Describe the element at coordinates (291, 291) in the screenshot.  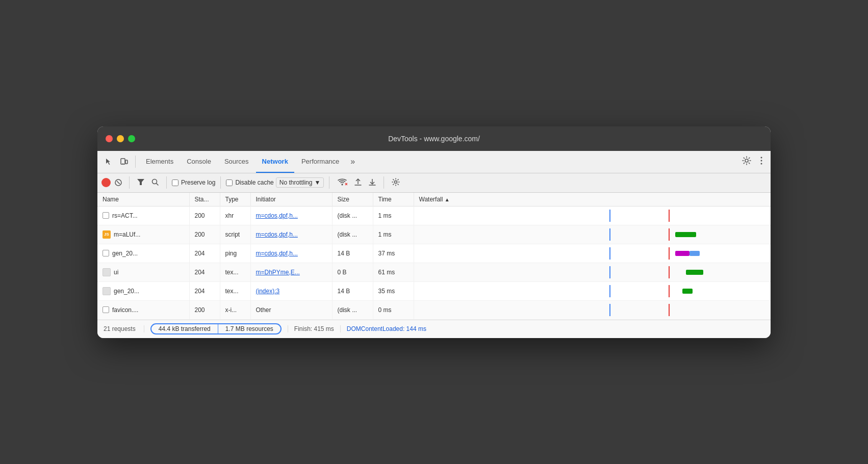
I see `cell-initiator: (index):3` at that location.